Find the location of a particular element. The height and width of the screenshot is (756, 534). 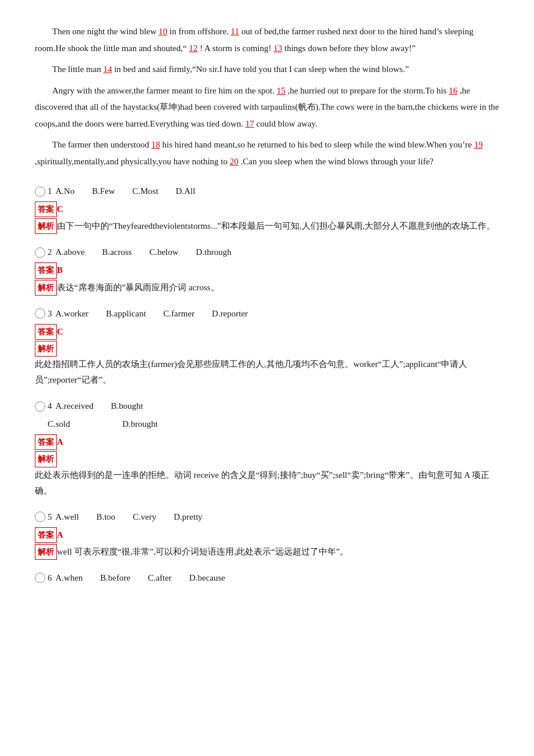

q6-optionA: A.when is located at coordinates (70, 578).